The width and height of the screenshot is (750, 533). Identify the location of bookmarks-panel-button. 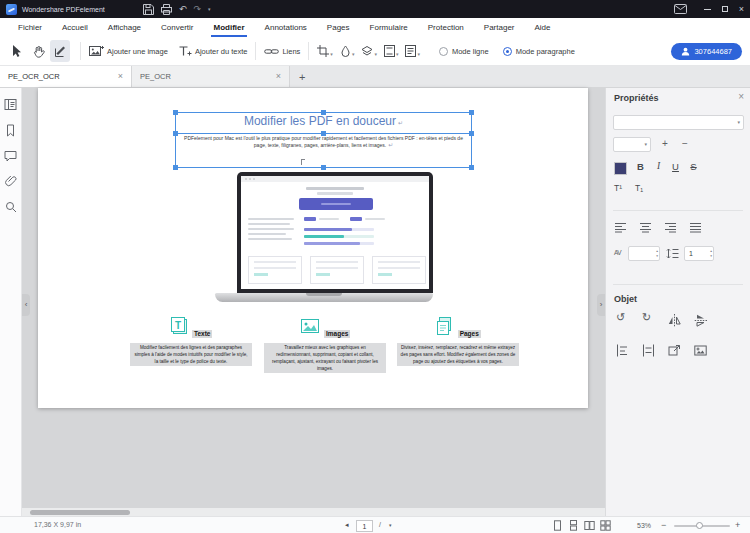
(10, 130).